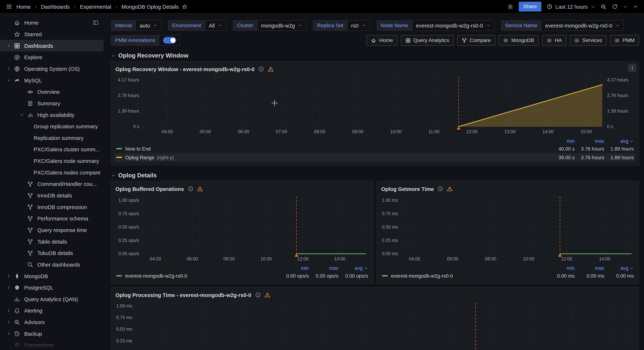 This screenshot has width=644, height=350. What do you see at coordinates (148, 26) in the screenshot?
I see `filter-value-dropdown: auto` at bounding box center [148, 26].